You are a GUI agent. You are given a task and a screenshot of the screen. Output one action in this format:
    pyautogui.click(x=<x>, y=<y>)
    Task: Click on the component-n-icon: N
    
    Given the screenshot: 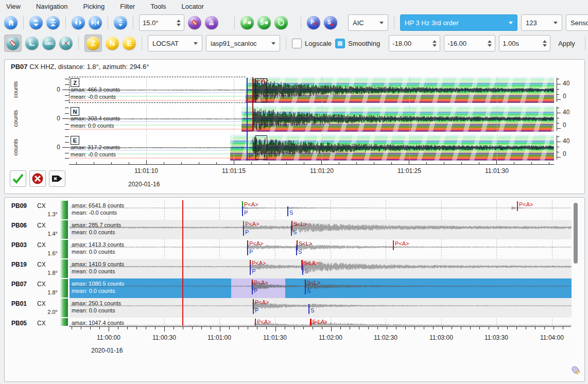 What is the action you would take?
    pyautogui.click(x=112, y=43)
    